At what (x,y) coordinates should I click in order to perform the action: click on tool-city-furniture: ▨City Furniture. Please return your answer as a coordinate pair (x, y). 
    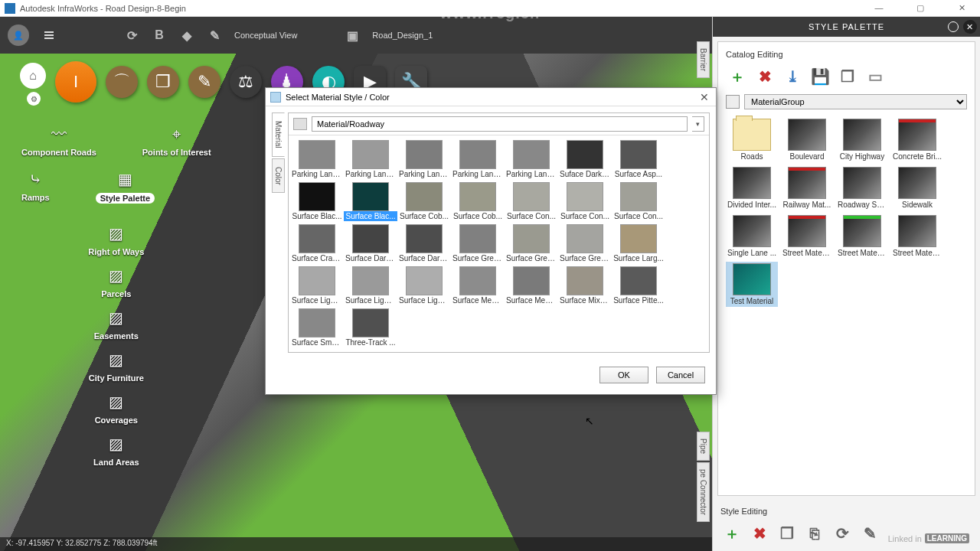
    Looking at the image, I should click on (116, 366).